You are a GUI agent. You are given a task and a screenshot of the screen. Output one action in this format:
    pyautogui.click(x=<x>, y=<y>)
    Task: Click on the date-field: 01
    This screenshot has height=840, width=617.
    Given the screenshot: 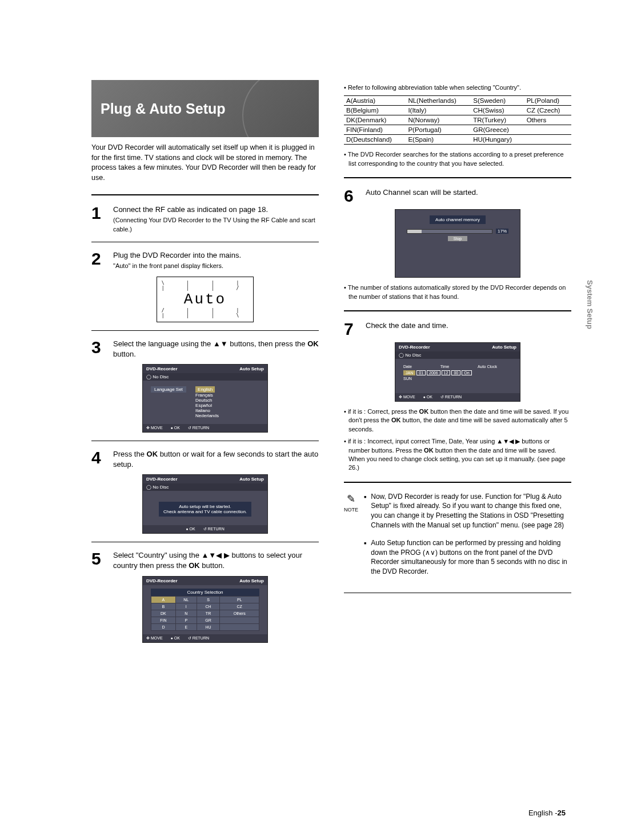 What is the action you would take?
    pyautogui.click(x=421, y=373)
    